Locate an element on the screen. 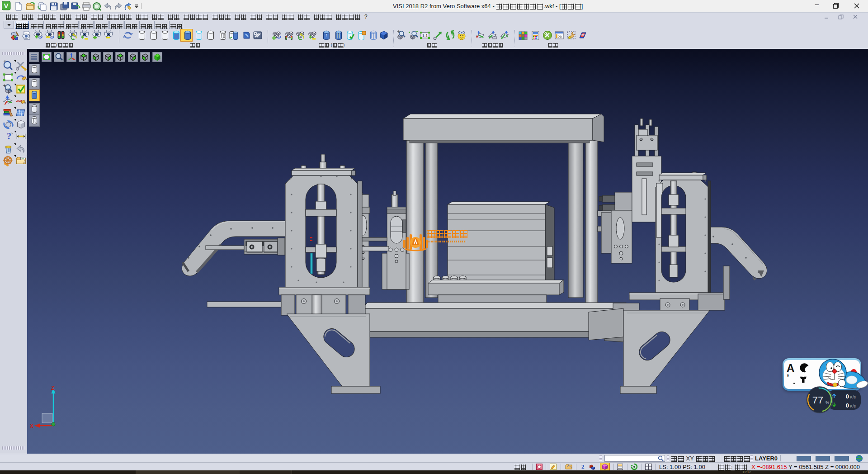  svg-text: X is located at coordinates (32, 426).